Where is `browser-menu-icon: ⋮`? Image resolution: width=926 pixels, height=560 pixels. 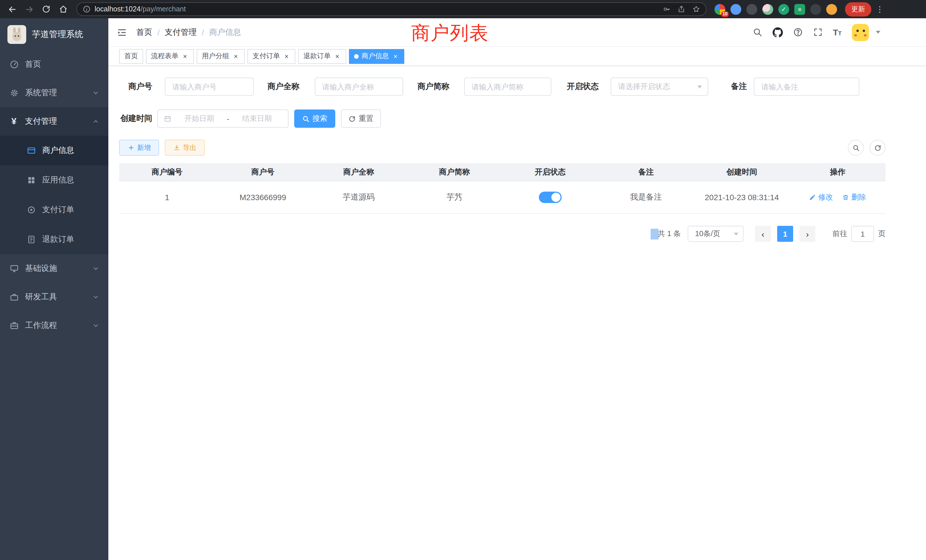 browser-menu-icon: ⋮ is located at coordinates (880, 9).